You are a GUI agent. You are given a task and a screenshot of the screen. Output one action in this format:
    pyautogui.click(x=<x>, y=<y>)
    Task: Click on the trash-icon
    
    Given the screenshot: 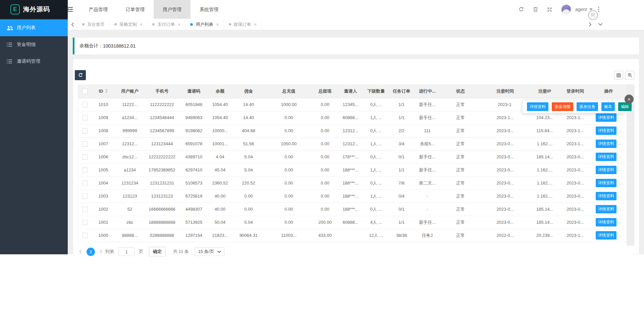 What is the action you would take?
    pyautogui.click(x=535, y=9)
    